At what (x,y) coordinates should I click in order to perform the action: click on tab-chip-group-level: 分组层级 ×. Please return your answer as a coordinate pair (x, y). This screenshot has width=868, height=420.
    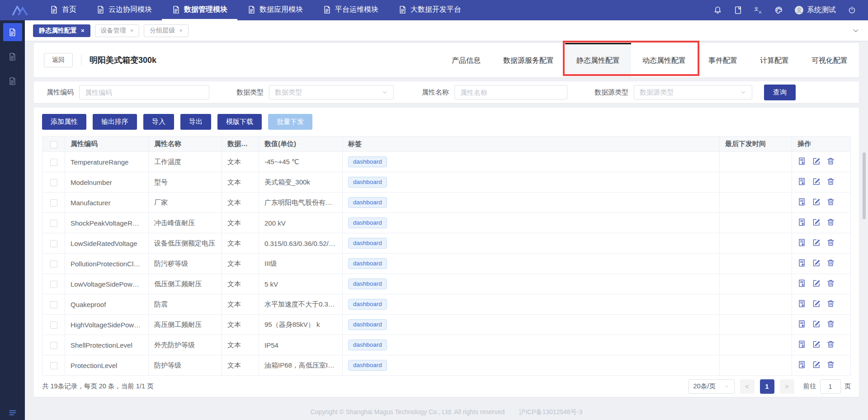
    Looking at the image, I should click on (166, 31).